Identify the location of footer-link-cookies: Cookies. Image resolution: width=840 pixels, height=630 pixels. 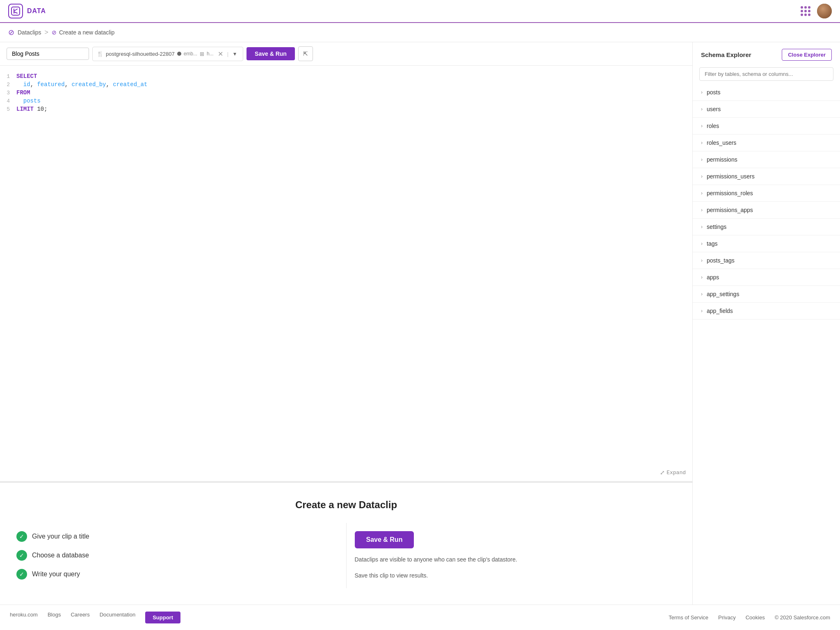
(756, 618).